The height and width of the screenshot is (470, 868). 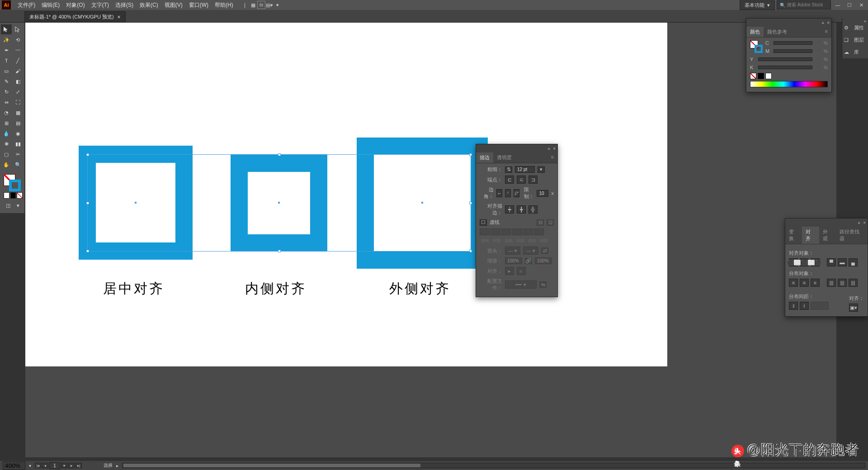 I want to click on dock-expand-icon: », so click(x=865, y=20).